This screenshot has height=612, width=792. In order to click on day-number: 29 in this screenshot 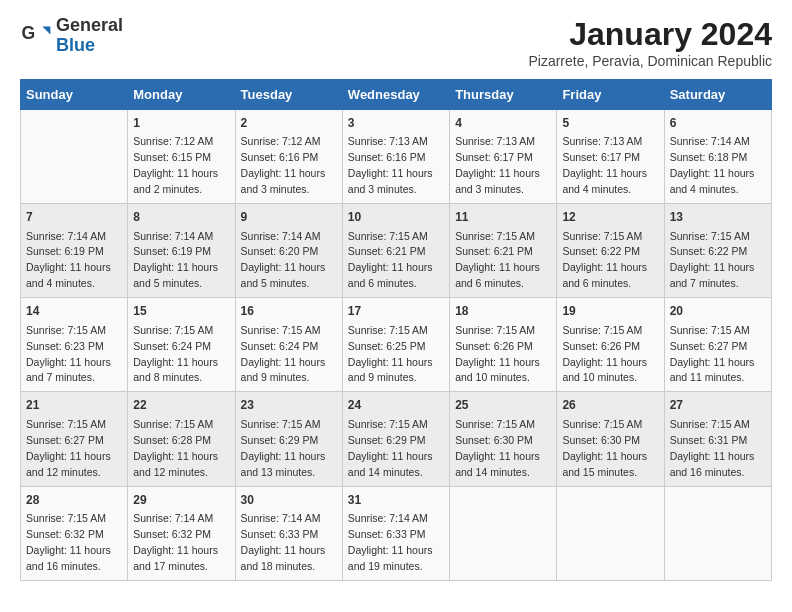, I will do `click(181, 500)`.